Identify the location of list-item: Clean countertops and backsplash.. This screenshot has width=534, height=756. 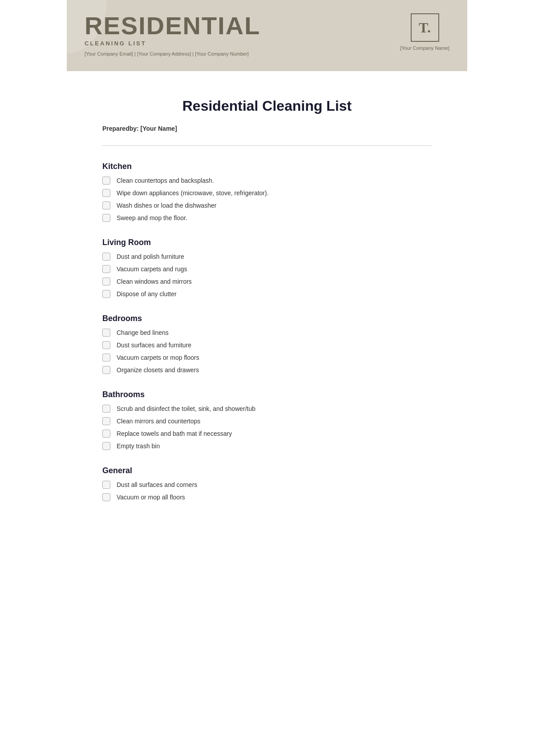
(267, 181).